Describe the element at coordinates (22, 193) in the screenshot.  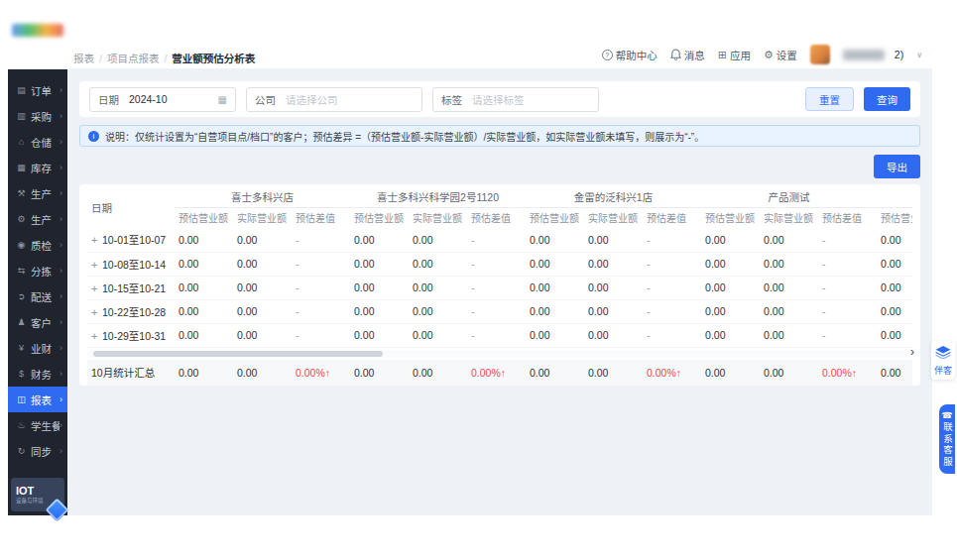
I see `production-icon: ⚒` at that location.